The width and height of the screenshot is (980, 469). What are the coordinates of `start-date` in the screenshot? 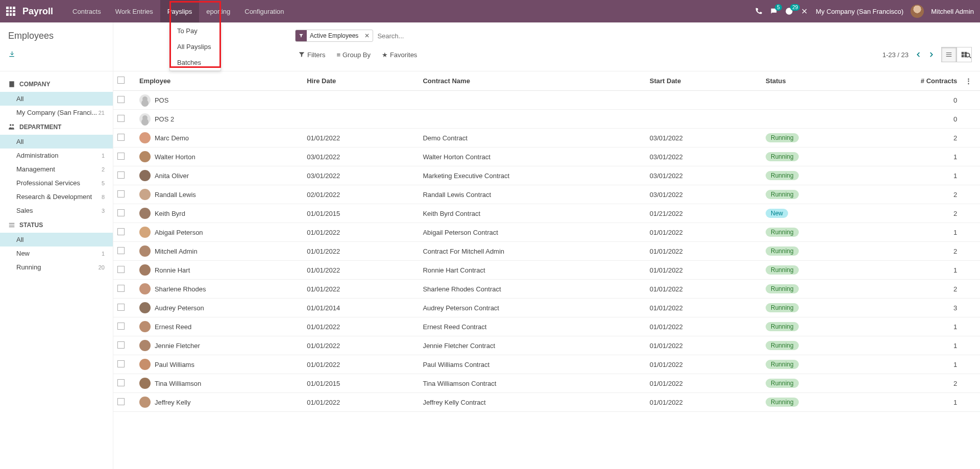 It's located at (703, 100).